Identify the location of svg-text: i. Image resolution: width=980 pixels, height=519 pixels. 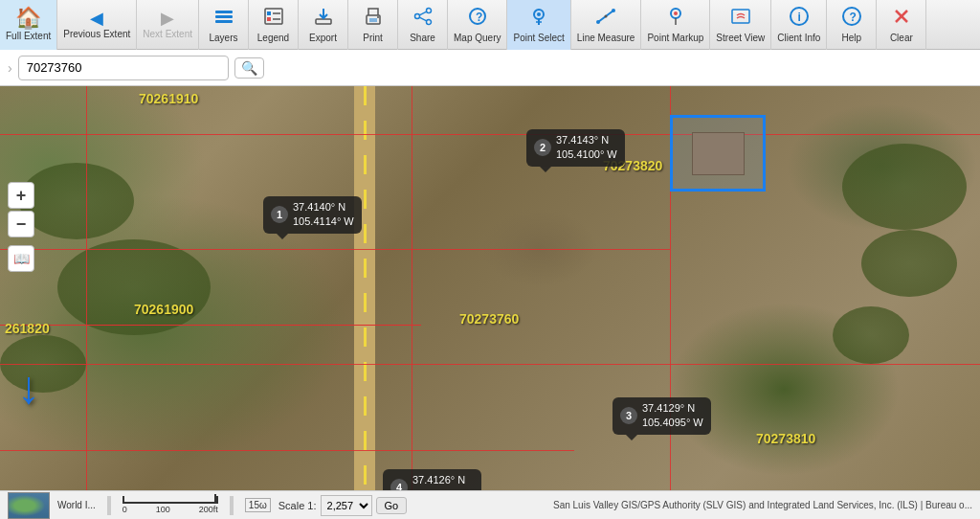
(798, 17).